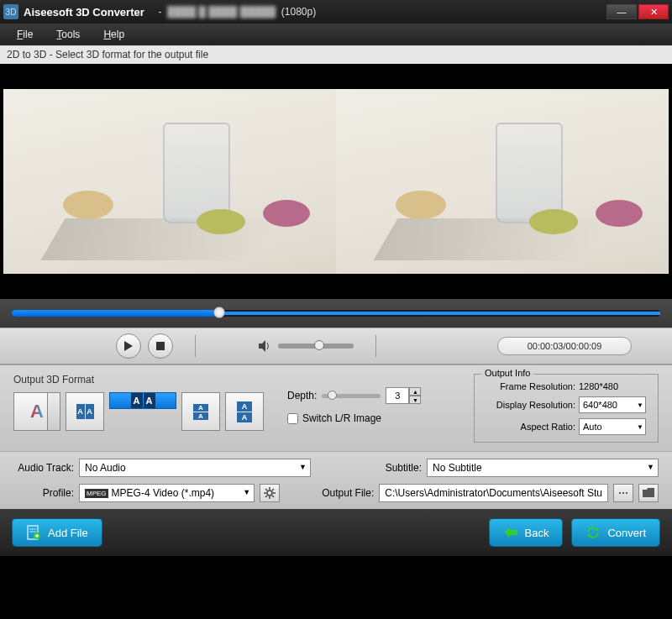  Describe the element at coordinates (415, 400) in the screenshot. I see `depth-down-button: ▼` at that location.